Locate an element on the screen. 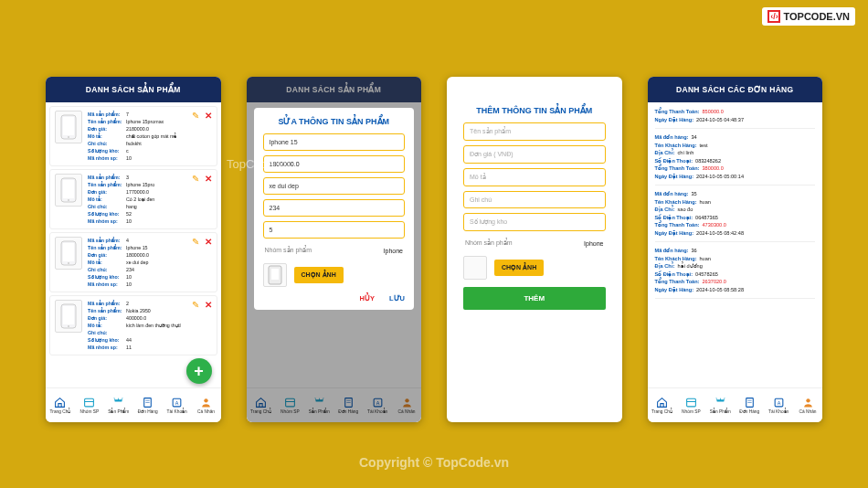 The image size is (868, 488). bottom-nav: Trang ChủNhóm SPSản PhẩmĐơn HàngATài Kho… is located at coordinates (736, 405).